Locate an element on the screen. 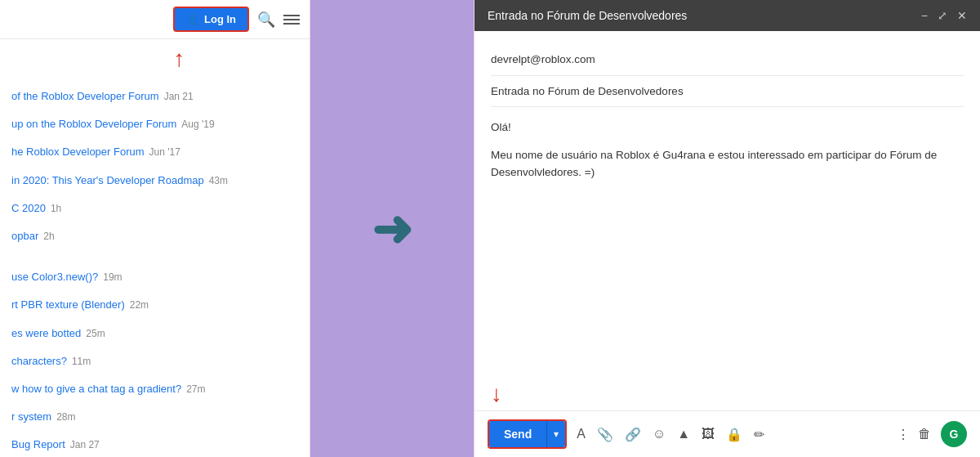 Image resolution: width=980 pixels, height=457 pixels. send-button-group: Send ▾ is located at coordinates (528, 434).